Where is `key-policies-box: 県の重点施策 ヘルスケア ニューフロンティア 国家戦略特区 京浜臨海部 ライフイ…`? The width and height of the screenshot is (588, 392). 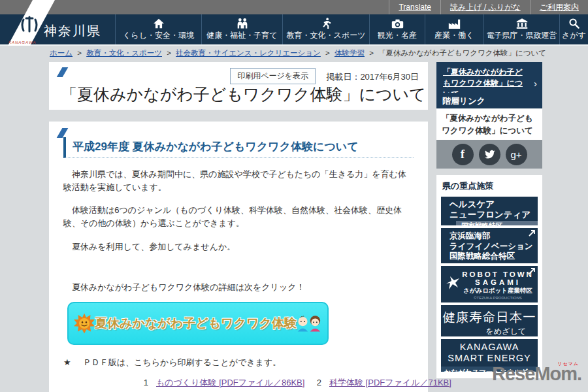 key-policies-box: 県の重点施策 ヘルスケア ニューフロンティア 国家戦略特区 京浜臨海部 ライフイ… is located at coordinates (489, 277).